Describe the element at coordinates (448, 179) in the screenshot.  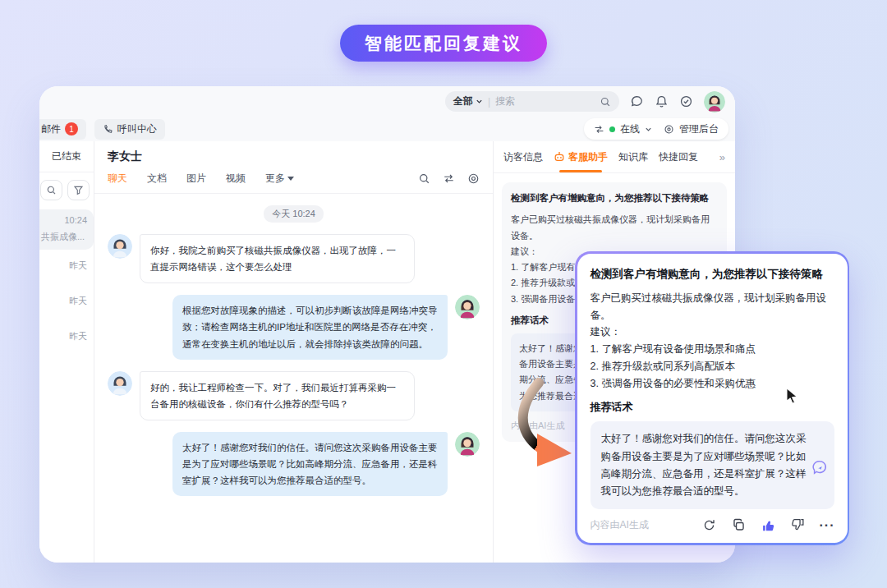
I see `transfer-session-icon` at that location.